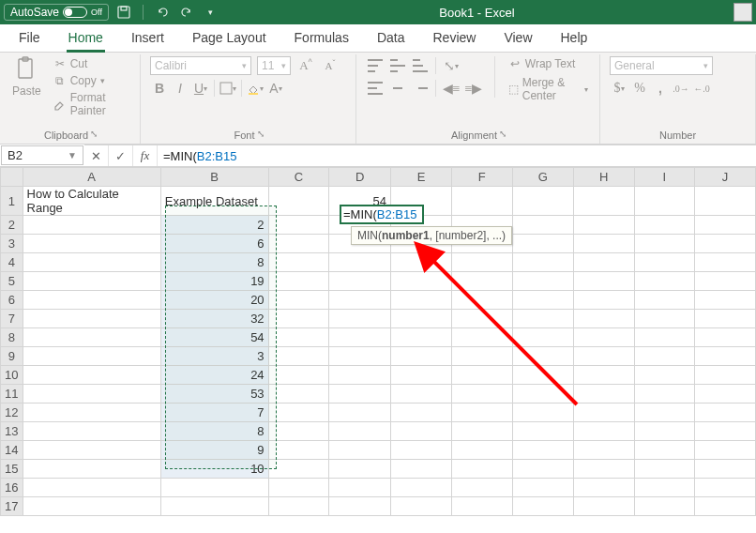 The width and height of the screenshot is (756, 533). What do you see at coordinates (214, 469) in the screenshot?
I see `cell: 10` at bounding box center [214, 469].